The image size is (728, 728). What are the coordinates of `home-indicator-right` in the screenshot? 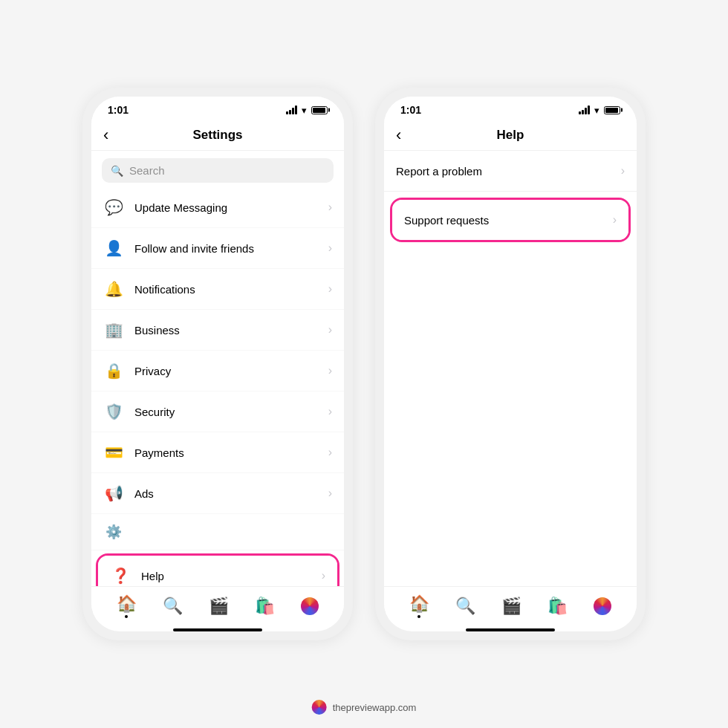 It's located at (419, 617).